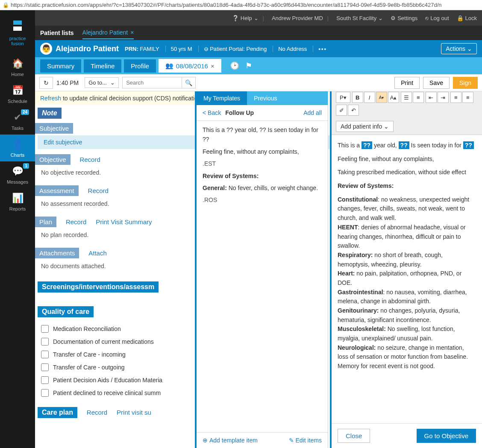 The width and height of the screenshot is (482, 448). Describe the element at coordinates (18, 148) in the screenshot. I see `nav-charts: 👤 Charts` at that location.